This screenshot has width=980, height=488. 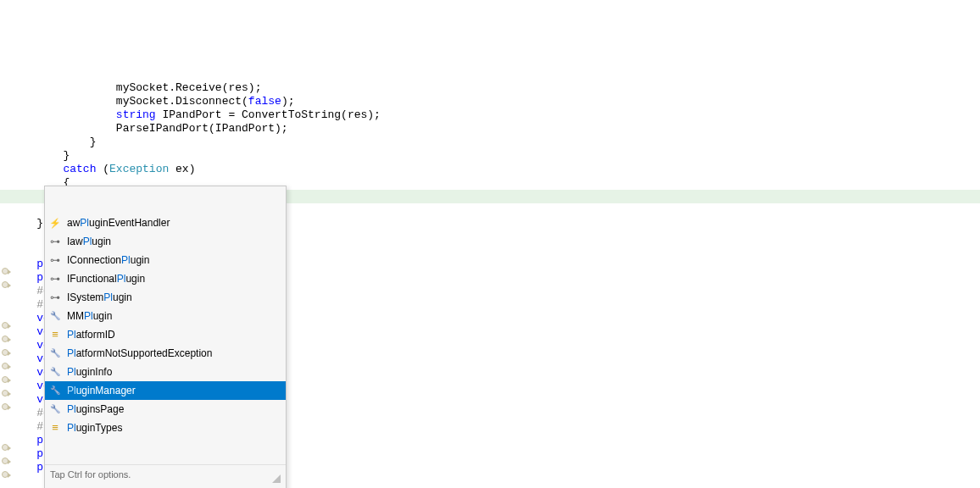 What do you see at coordinates (272, 474) in the screenshot?
I see `resize-grip-icon` at bounding box center [272, 474].